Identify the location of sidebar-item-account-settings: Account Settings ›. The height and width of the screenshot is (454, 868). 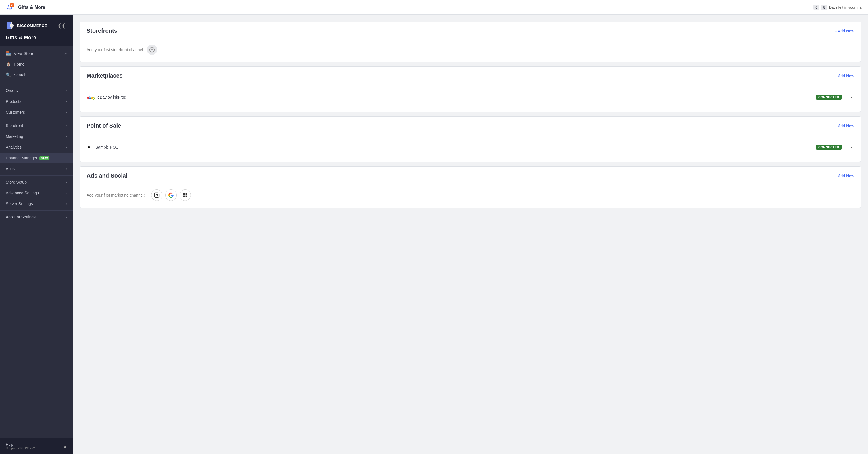
(36, 217).